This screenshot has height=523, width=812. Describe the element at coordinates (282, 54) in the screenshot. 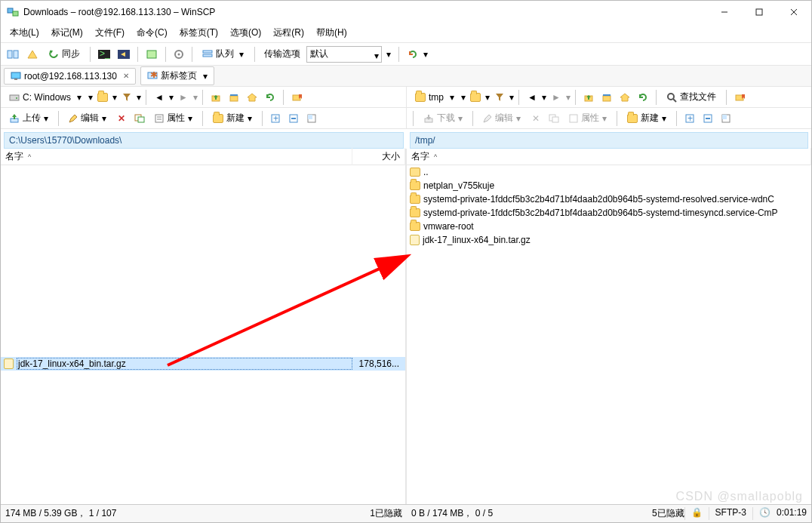

I see `transfer-options-label: 传输选项` at that location.